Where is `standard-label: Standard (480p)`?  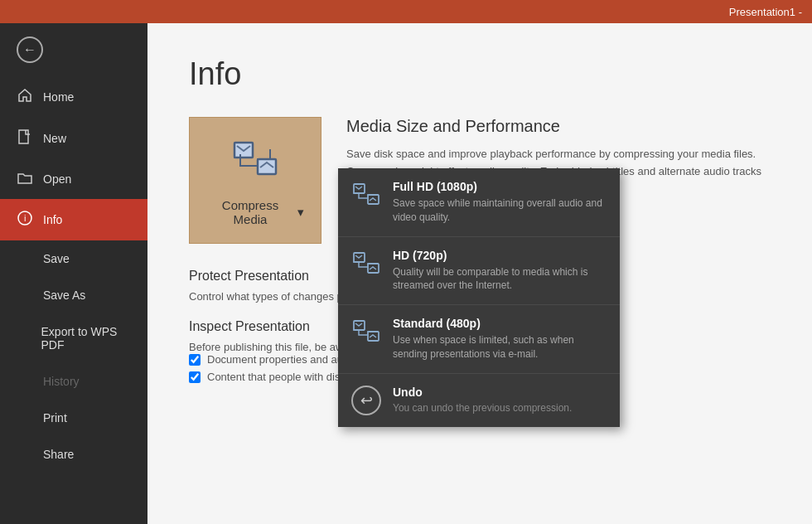
standard-label: Standard (480p) is located at coordinates (500, 323).